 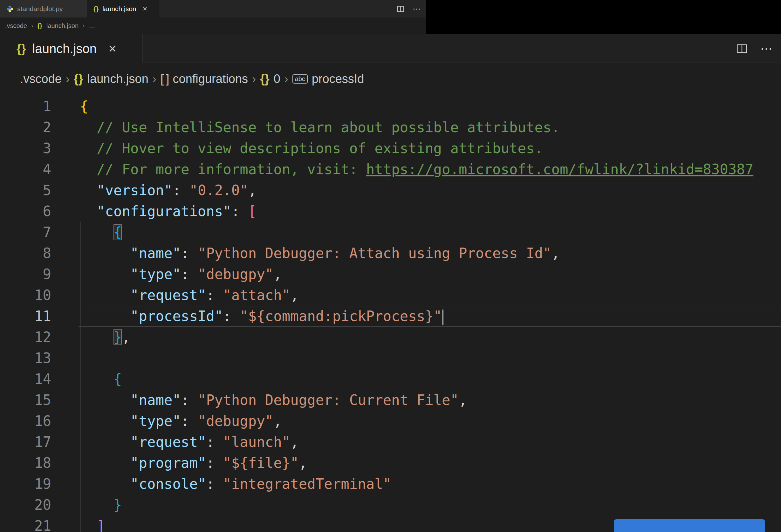 I want to click on line-content: "request": "launch",, so click(x=189, y=442).